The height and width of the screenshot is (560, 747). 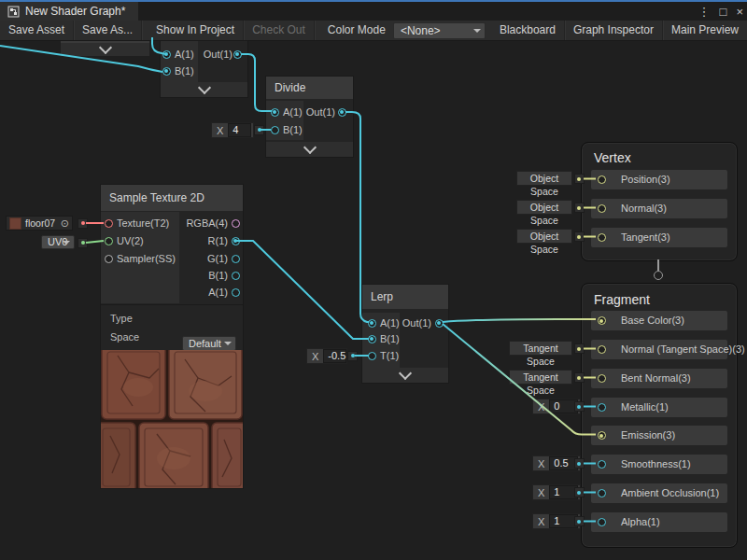 I want to click on input-port-normal-ts, so click(x=601, y=349).